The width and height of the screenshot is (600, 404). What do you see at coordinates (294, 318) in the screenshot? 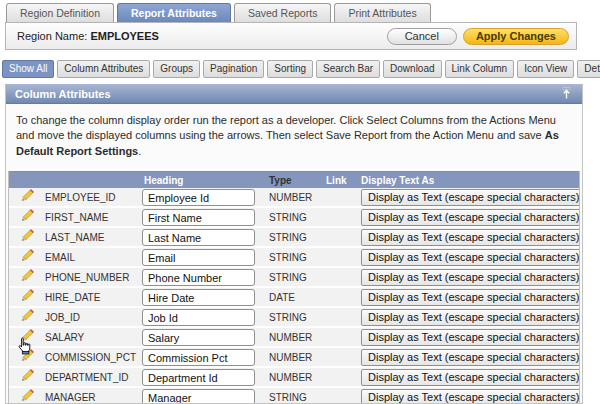
I see `column-row-6: JOB_ID STRING Display as Text (escape sp…` at bounding box center [294, 318].